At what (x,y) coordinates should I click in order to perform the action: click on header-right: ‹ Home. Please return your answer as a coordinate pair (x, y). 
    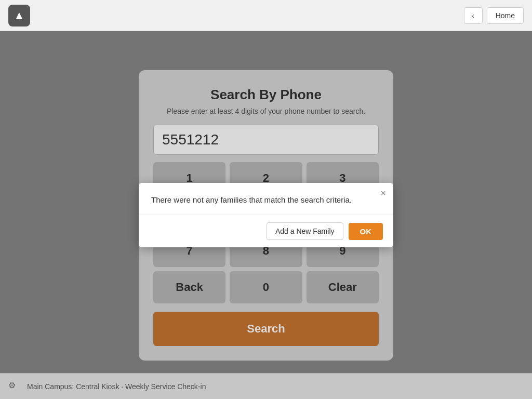
    Looking at the image, I should click on (494, 16).